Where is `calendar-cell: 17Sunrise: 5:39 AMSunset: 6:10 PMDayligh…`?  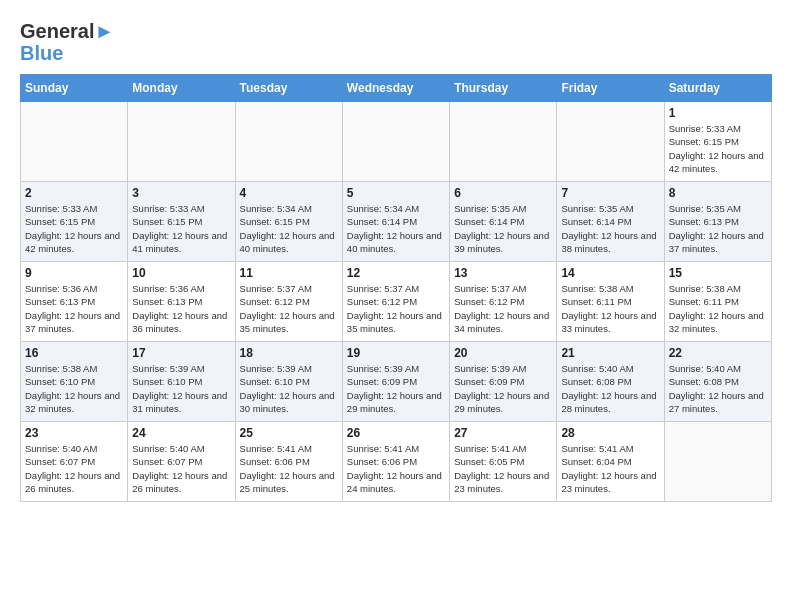 calendar-cell: 17Sunrise: 5:39 AMSunset: 6:10 PMDayligh… is located at coordinates (182, 382).